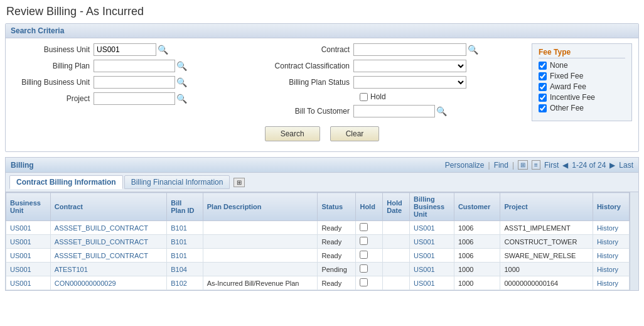 This screenshot has height=326, width=644. Describe the element at coordinates (185, 283) in the screenshot. I see `cell-bill-plan-id: B102` at that location.